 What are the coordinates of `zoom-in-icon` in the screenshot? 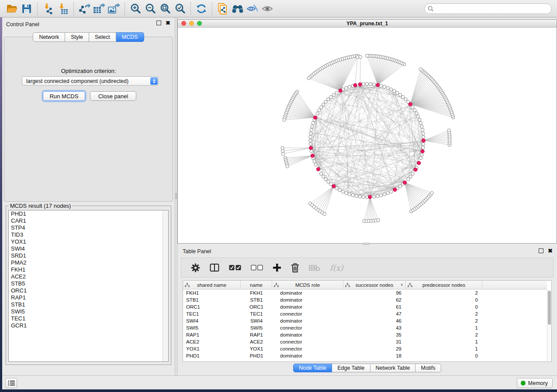 It's located at (135, 9).